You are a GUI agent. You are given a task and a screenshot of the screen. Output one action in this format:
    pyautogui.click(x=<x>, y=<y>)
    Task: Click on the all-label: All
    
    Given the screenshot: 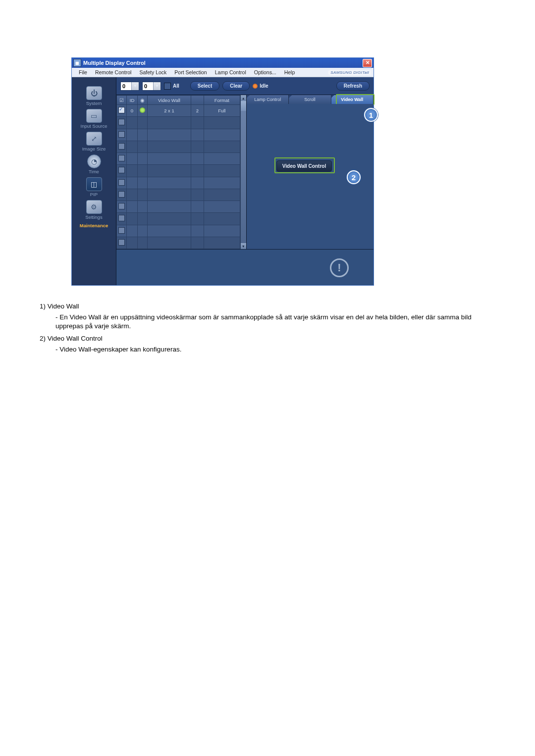 What is the action you would take?
    pyautogui.click(x=176, y=86)
    